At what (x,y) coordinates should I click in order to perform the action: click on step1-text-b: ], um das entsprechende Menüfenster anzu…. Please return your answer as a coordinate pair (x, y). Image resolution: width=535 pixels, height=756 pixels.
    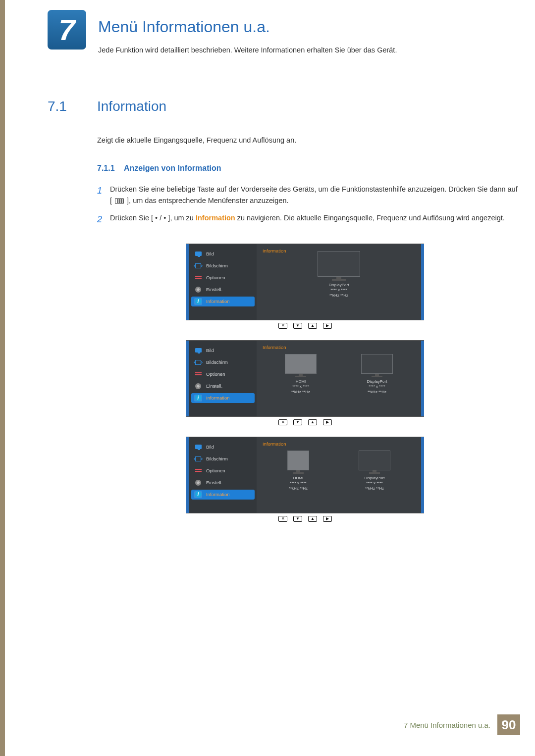
    Looking at the image, I should click on (208, 201).